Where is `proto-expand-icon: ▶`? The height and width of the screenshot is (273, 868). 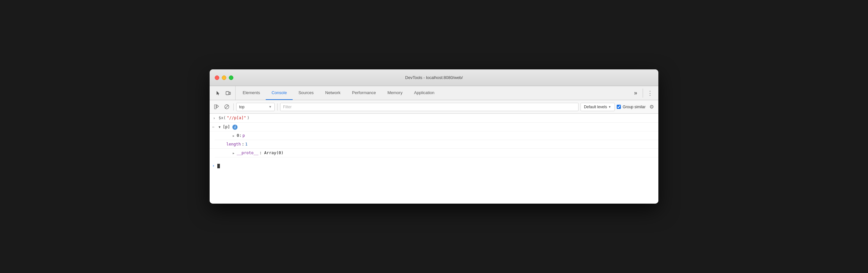
proto-expand-icon: ▶ is located at coordinates (234, 153).